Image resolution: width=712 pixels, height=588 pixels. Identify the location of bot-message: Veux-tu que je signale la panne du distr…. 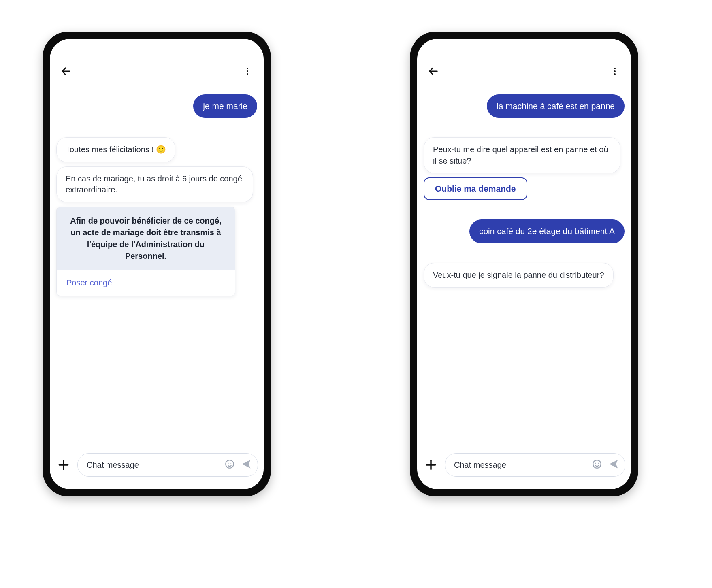
(518, 275).